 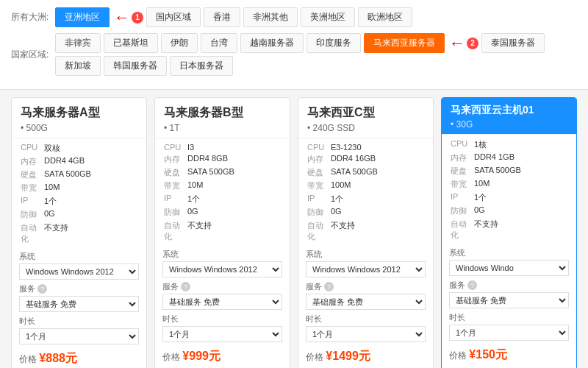 I want to click on country-tab-vietnam: 越南服务器, so click(x=272, y=43).